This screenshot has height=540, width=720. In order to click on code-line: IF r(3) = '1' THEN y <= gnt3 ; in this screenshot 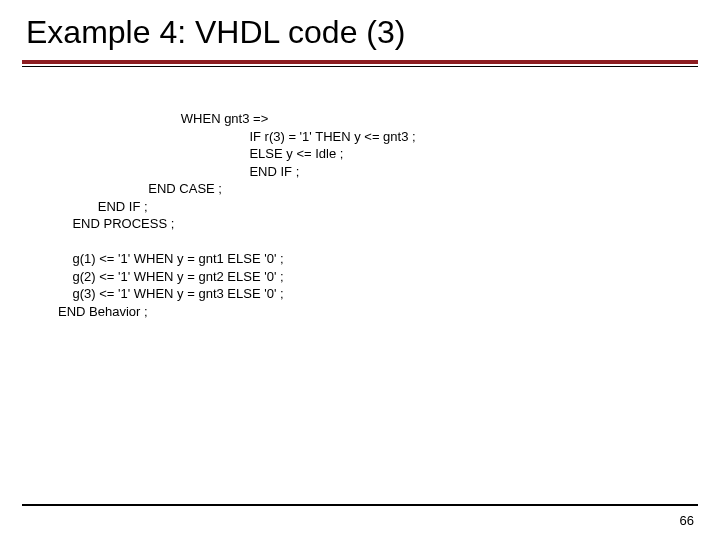, I will do `click(237, 136)`.